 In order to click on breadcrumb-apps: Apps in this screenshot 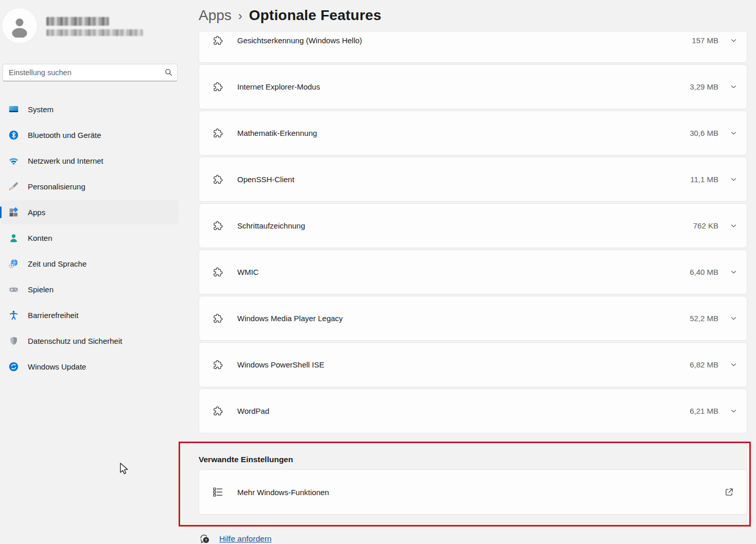, I will do `click(215, 15)`.